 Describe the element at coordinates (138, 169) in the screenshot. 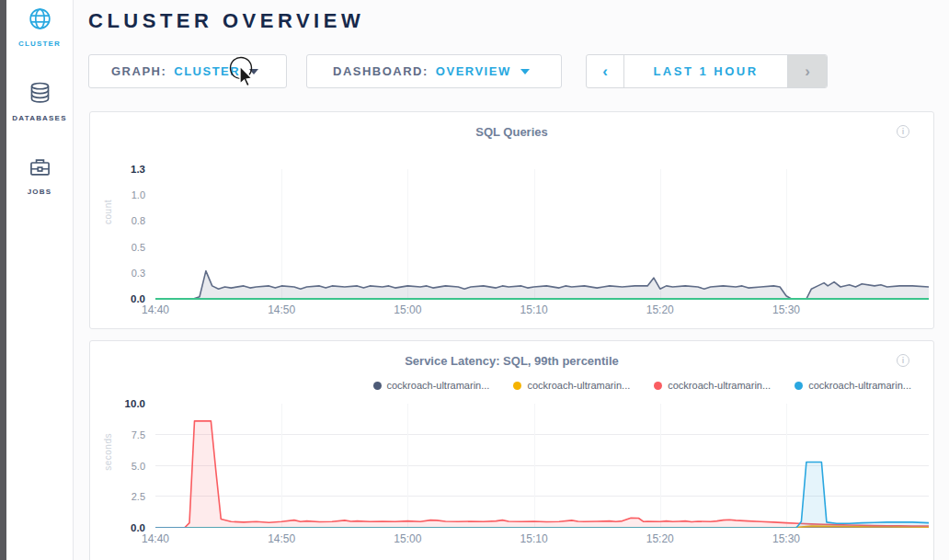

I see `y-tick-label: 1.3` at that location.